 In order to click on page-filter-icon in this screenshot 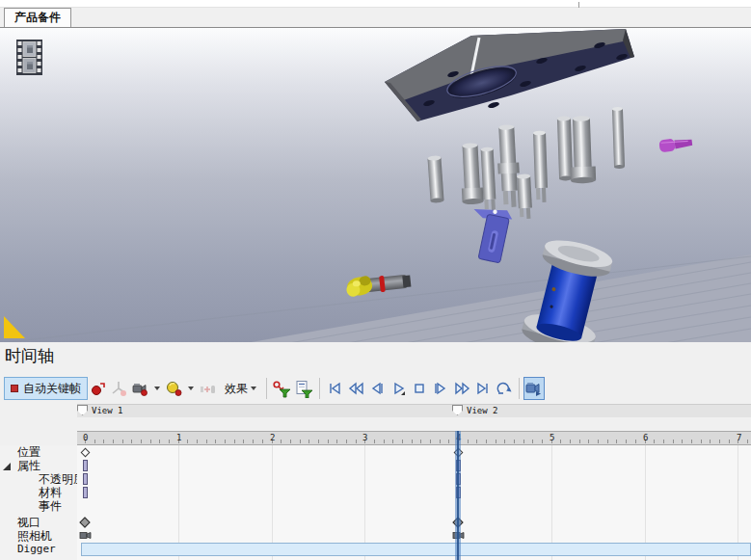, I will do `click(305, 389)`.